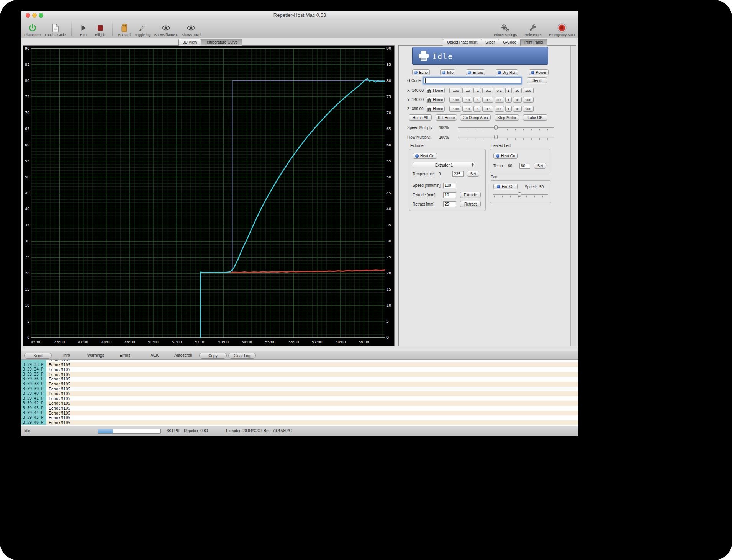 The image size is (732, 560). What do you see at coordinates (509, 109) in the screenshot?
I see `jog-z-1-button: 1` at bounding box center [509, 109].